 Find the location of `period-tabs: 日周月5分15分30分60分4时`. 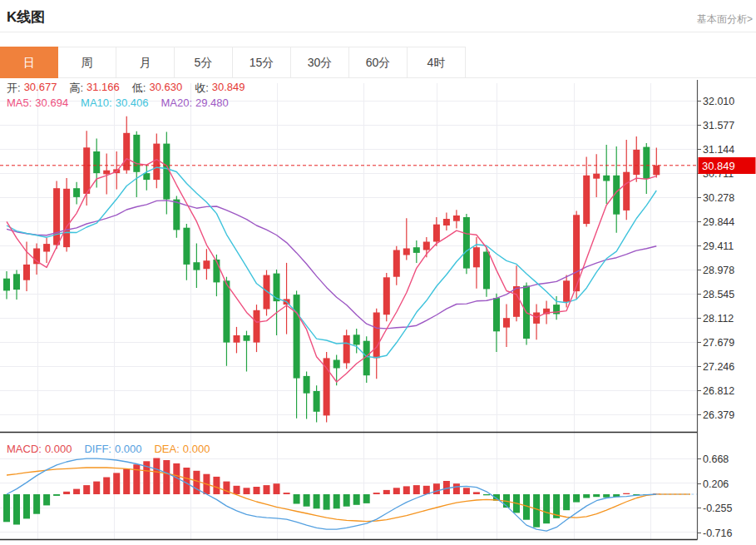

period-tabs: 日周月5分15分30分60分4时 is located at coordinates (378, 62).